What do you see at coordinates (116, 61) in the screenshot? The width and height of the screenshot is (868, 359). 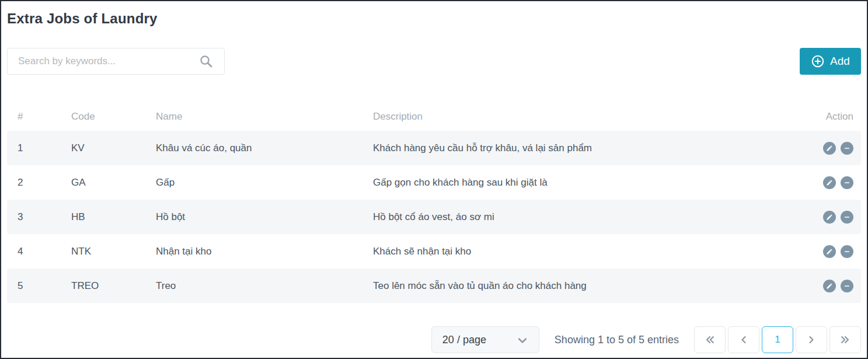 I see `search-box` at bounding box center [116, 61].